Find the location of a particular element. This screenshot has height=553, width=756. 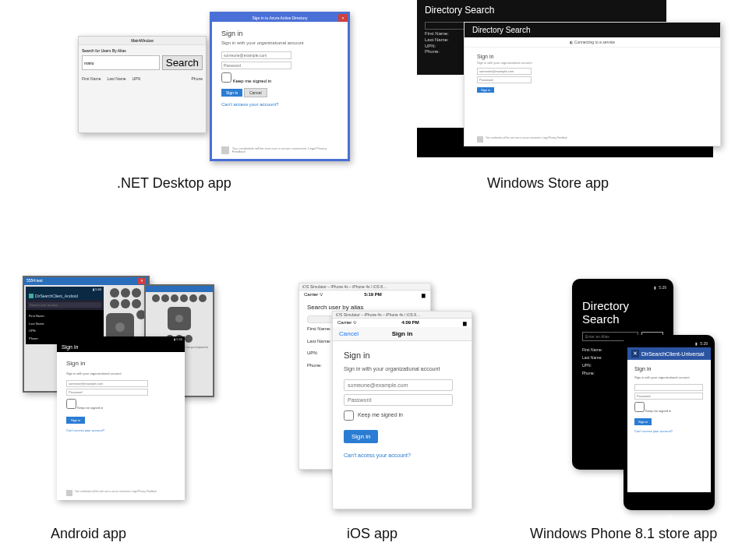

ws-title: Directory Search is located at coordinates (542, 10).